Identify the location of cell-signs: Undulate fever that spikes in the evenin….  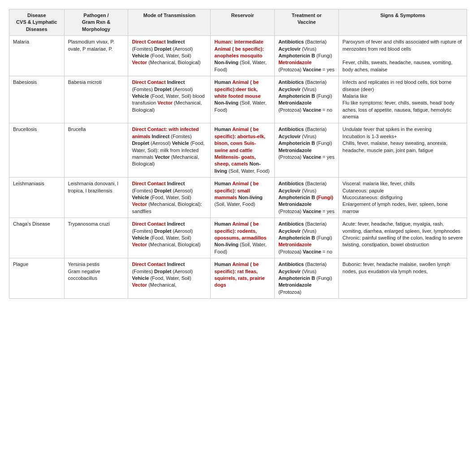
(403, 151).